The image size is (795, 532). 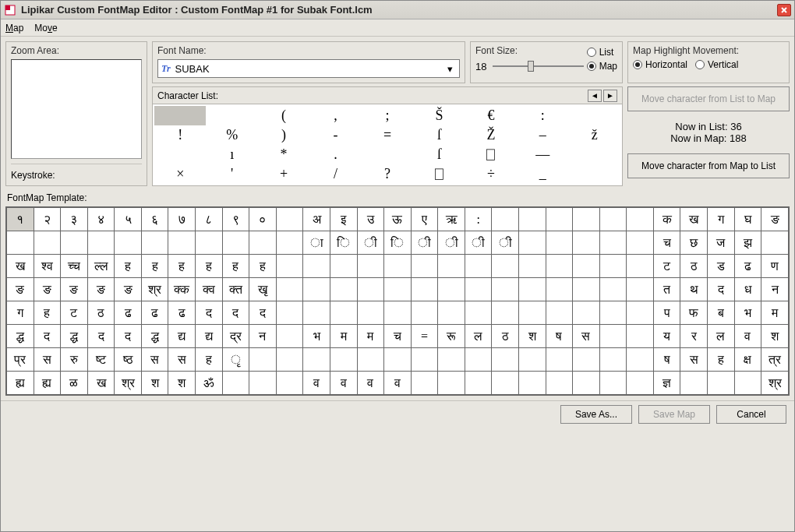 What do you see at coordinates (284, 136) in the screenshot?
I see `charlist-cell: )` at bounding box center [284, 136].